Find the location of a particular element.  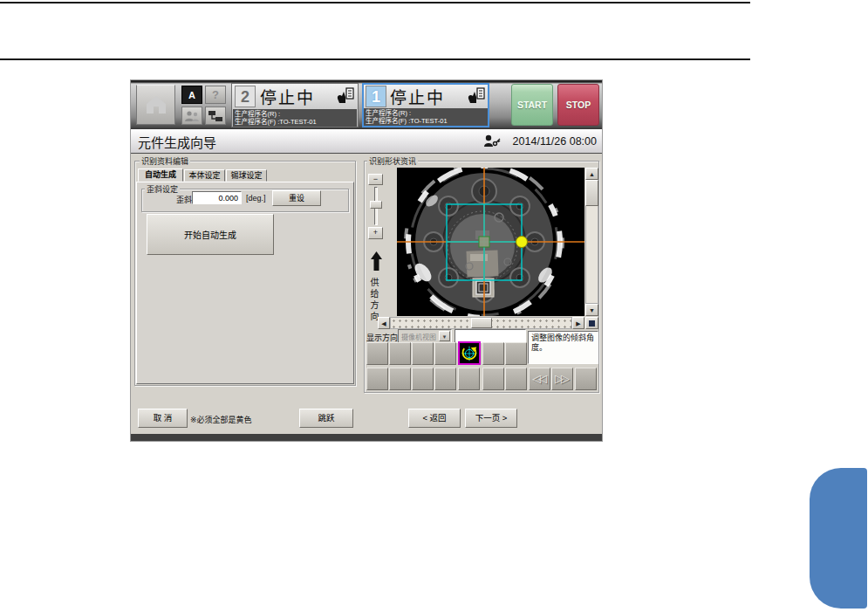

vertical-scrollbar-thumb is located at coordinates (591, 193).